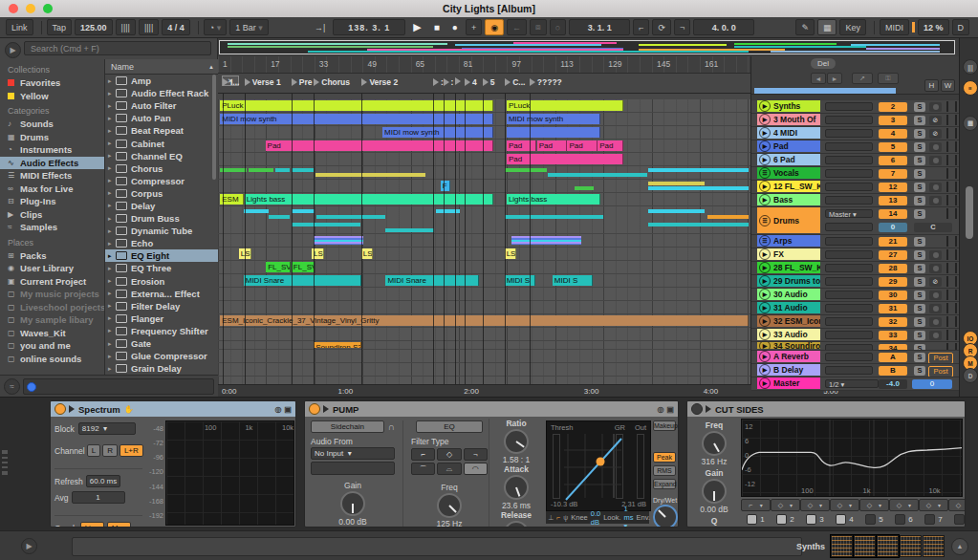 This screenshot has height=560, width=978. I want to click on sidebar-item-sounds: ♪Sounds, so click(52, 124).